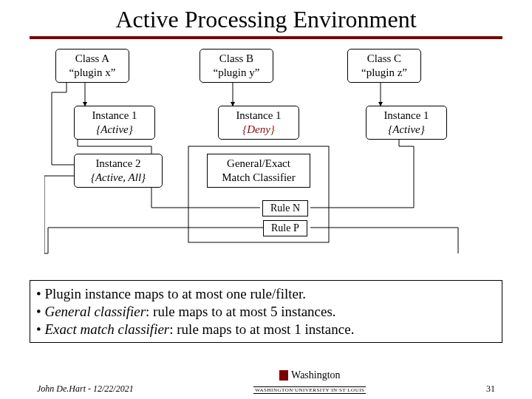  What do you see at coordinates (266, 294) in the screenshot?
I see `bullet-1: • Plugin instance maps to at most one ru…` at bounding box center [266, 294].